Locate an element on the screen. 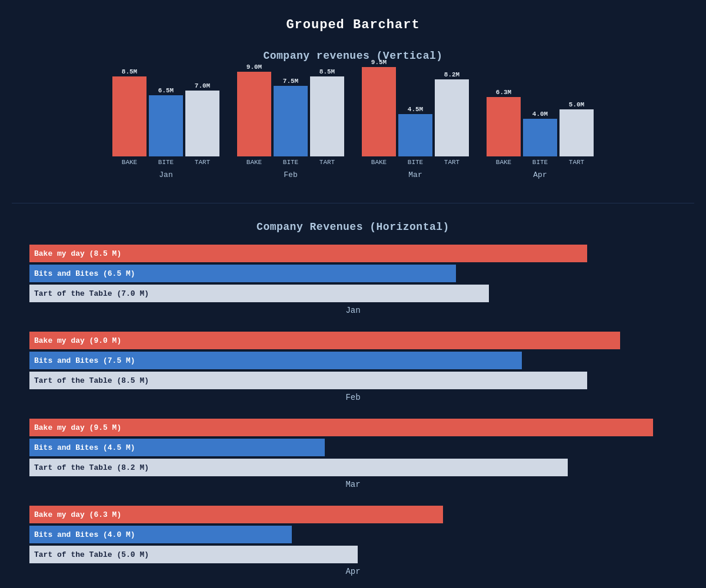  bar-column: 7.5MBITE is located at coordinates (291, 122).